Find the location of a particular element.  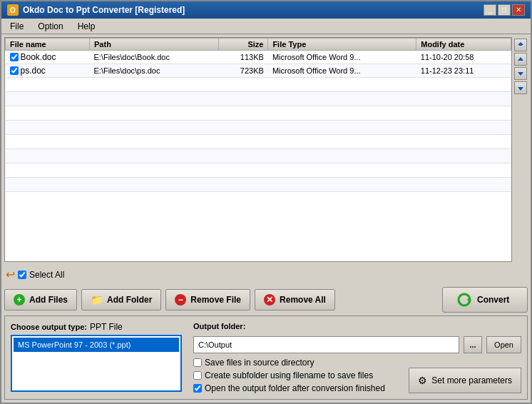

set-more-params-button: ⚙ Set more parameters is located at coordinates (465, 380).